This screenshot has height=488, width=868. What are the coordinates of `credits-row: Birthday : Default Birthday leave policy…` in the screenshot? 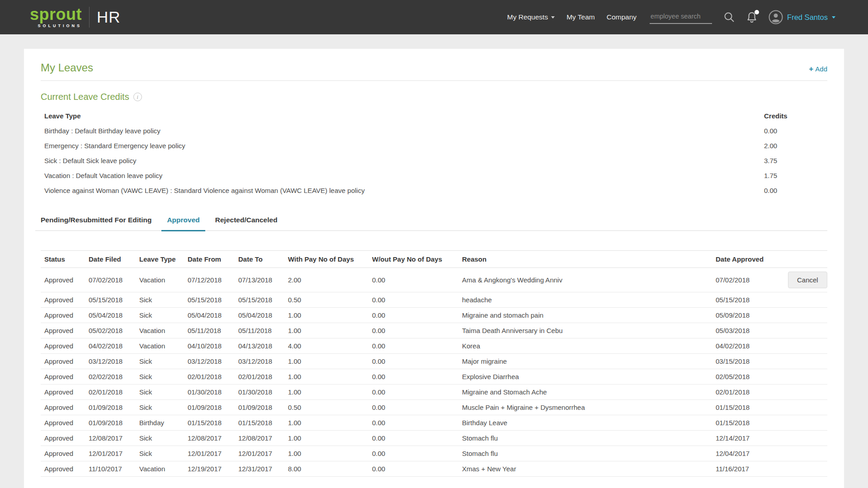 It's located at (434, 131).